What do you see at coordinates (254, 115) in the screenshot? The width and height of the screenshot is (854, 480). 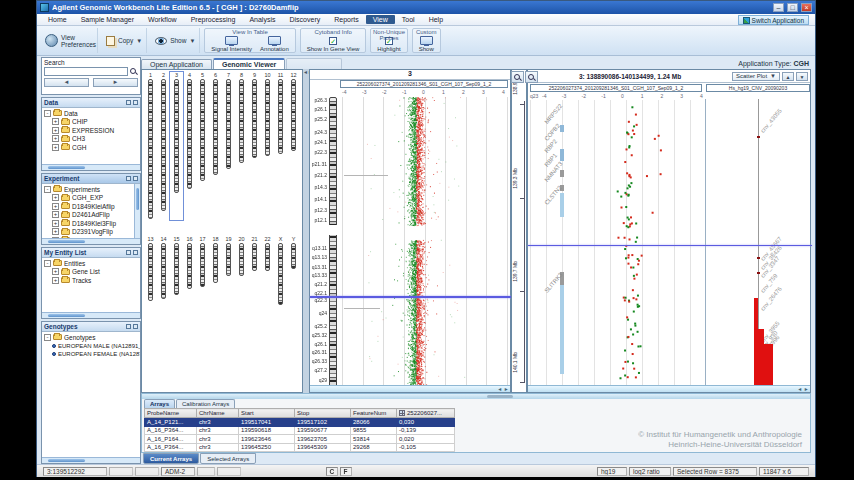 I see `chromosome-9: 9` at bounding box center [254, 115].